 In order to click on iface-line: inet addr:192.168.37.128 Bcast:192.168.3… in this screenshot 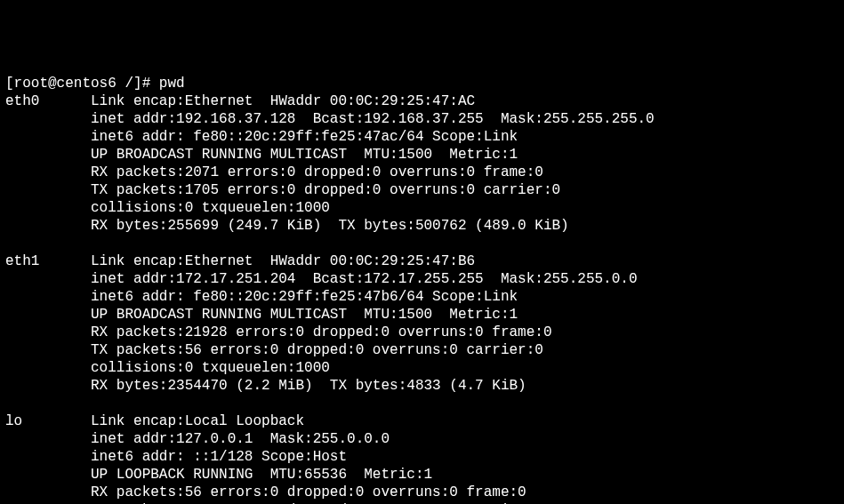, I will do `click(373, 119)`.